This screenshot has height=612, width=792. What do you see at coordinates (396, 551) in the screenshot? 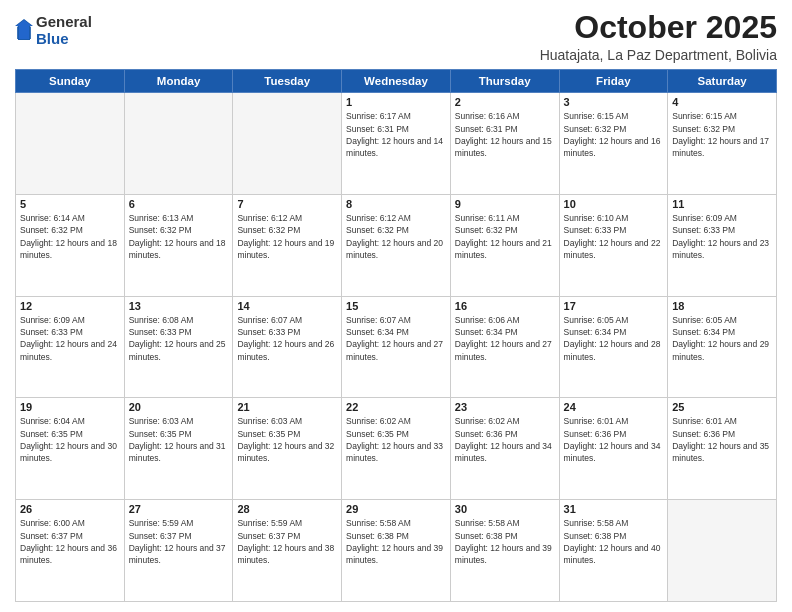
I see `calendar-day-cell: 29Sunrise: 5:58 AMSunset: 6:38 PMDayligh…` at bounding box center [396, 551].